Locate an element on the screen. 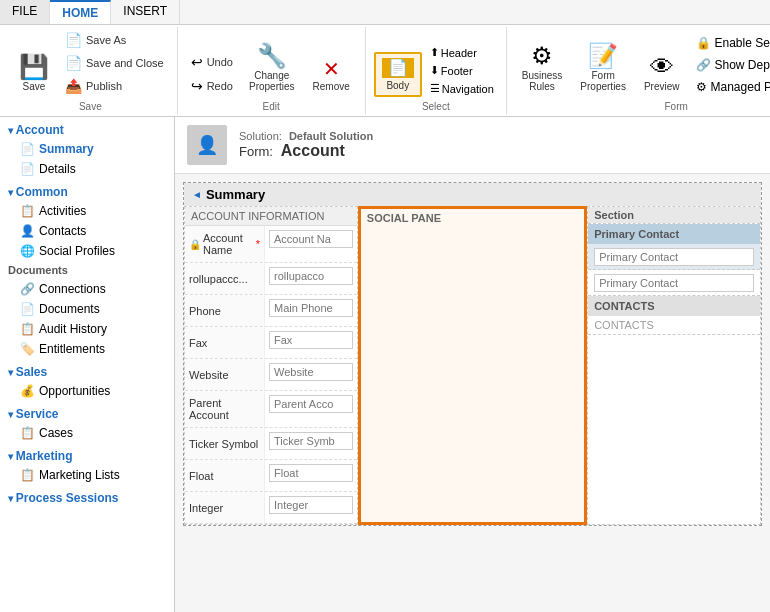 Image resolution: width=770 pixels, height=612 pixels. sidebar-item-summary: 📄 Summary is located at coordinates (87, 149).